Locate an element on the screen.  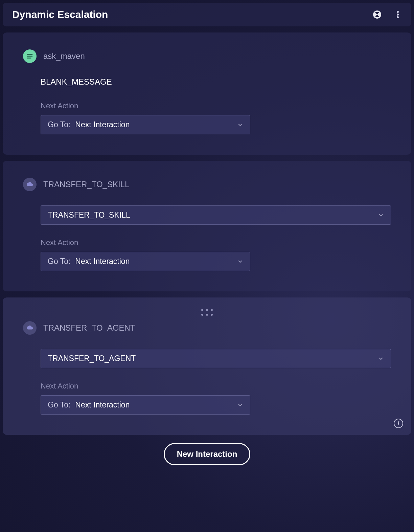
select-value: TRANSFER_TO_SKILL is located at coordinates (89, 215).